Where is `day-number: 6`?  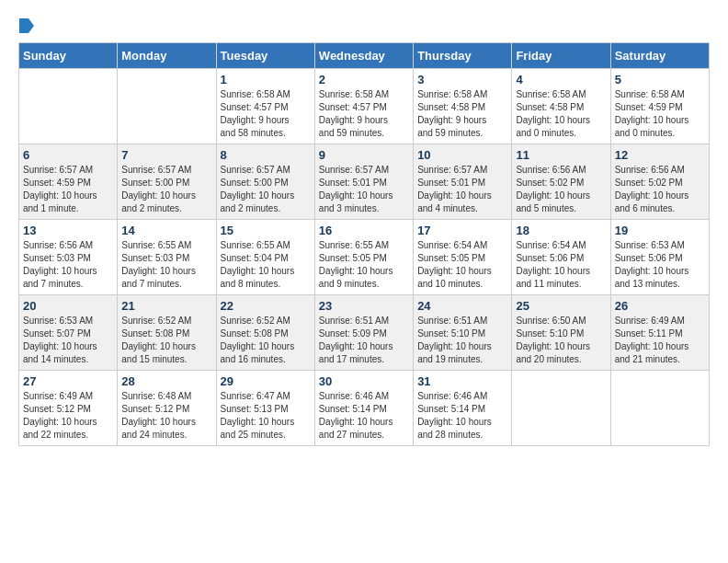 day-number: 6 is located at coordinates (68, 155).